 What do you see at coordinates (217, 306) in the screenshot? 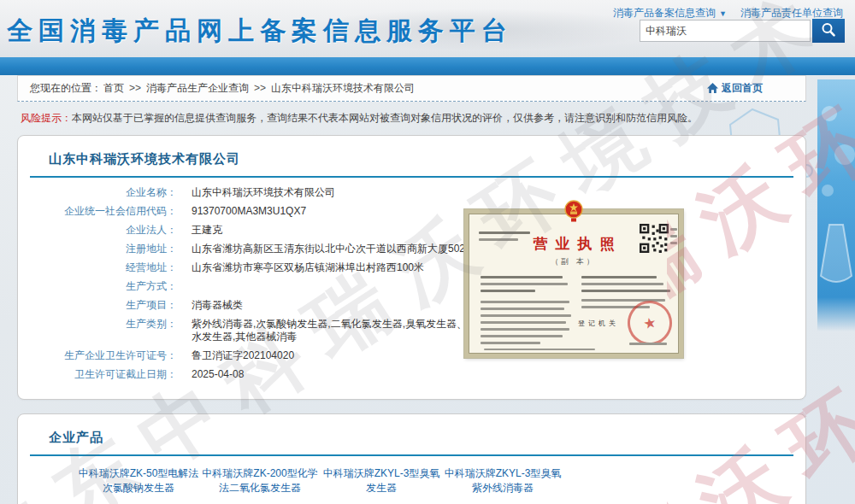
I see `field-value: 消毒器械类` at bounding box center [217, 306].